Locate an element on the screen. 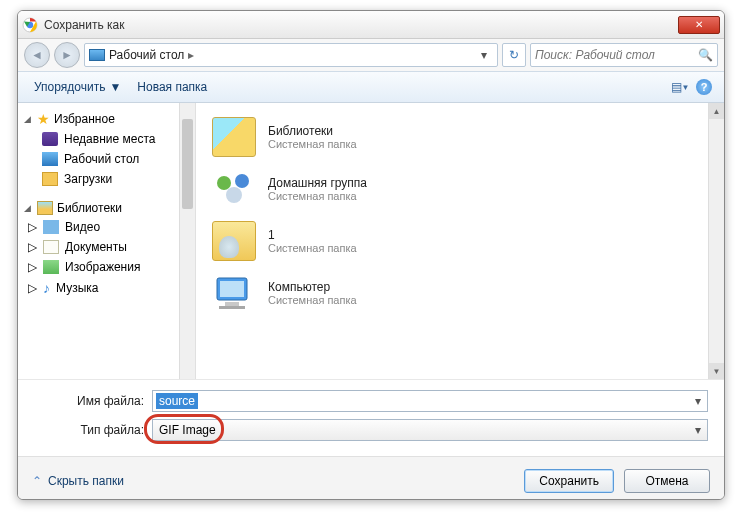 This screenshot has height=512, width=743. item-name: Компьютер is located at coordinates (312, 287).